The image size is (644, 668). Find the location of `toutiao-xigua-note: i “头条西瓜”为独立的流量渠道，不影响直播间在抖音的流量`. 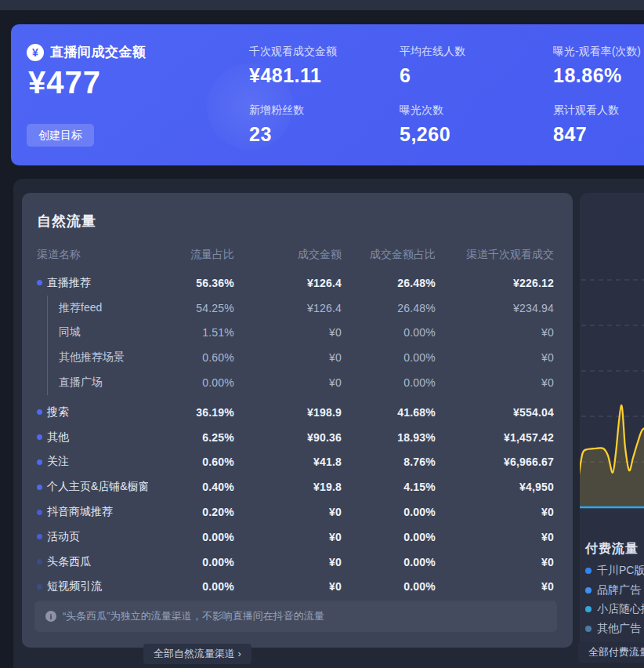

toutiao-xigua-note: i “头条西瓜”为独立的流量渠道，不影响直播间在抖音的流量 is located at coordinates (296, 616).